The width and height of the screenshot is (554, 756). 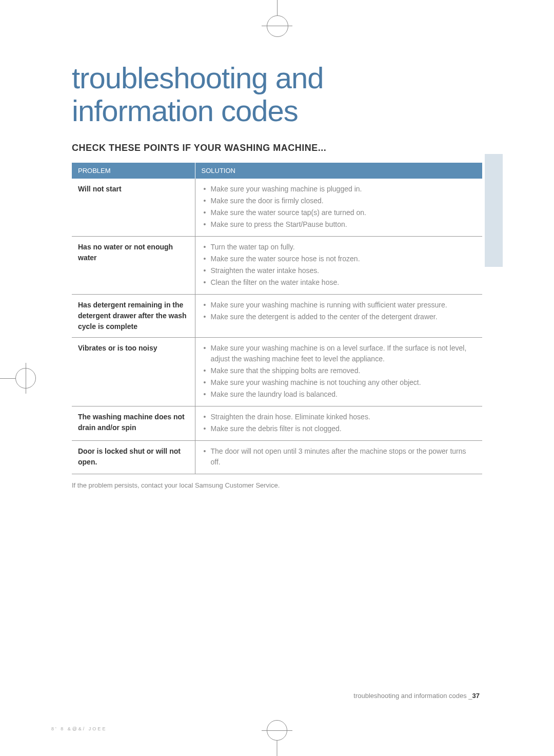 I want to click on title-line-2: information codes, so click(x=185, y=111).